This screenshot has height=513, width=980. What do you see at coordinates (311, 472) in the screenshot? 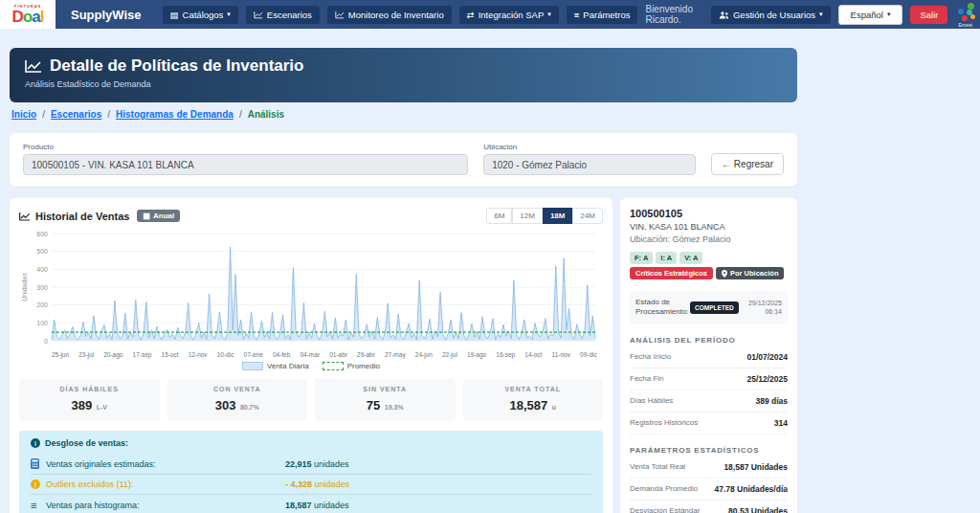
I see `sales-breakdown-alert: i Desglose de ventas: Ventas originales …` at bounding box center [311, 472].